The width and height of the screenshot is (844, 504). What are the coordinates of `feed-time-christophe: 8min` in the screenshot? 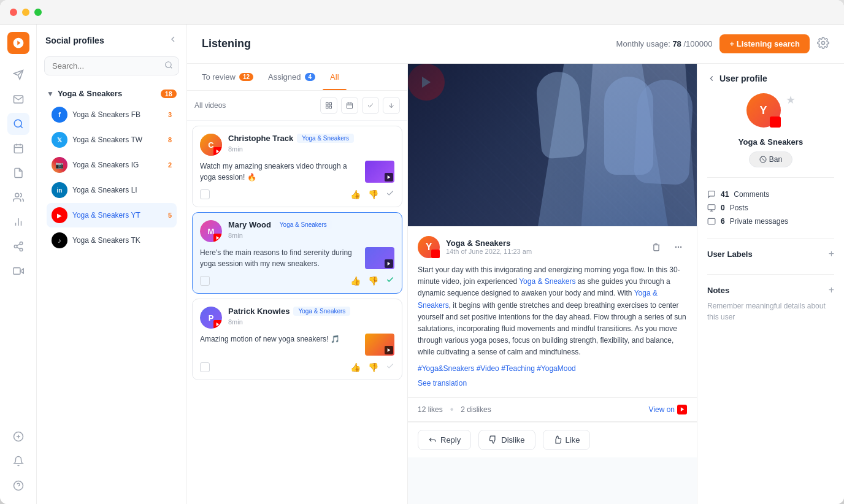 It's located at (236, 149).